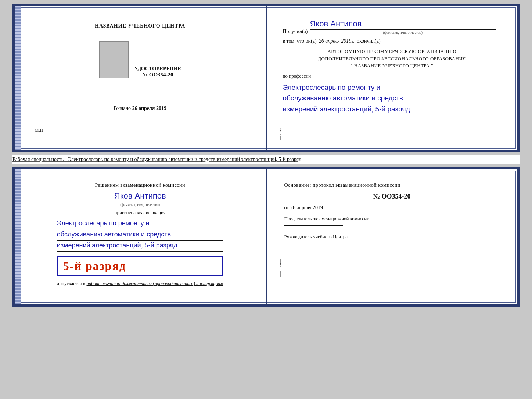 The height and width of the screenshot is (399, 532). What do you see at coordinates (337, 41) in the screenshot?
I see `confirm-date: 26 апреля 2019г.` at bounding box center [337, 41].